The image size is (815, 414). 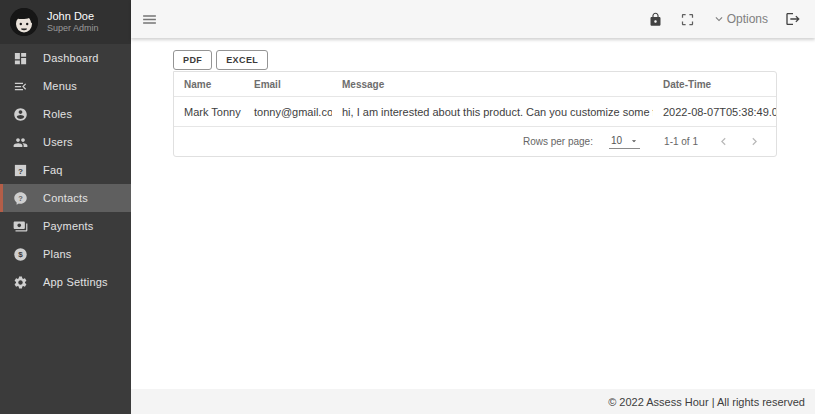 I want to click on chevron-down-icon, so click(x=719, y=19).